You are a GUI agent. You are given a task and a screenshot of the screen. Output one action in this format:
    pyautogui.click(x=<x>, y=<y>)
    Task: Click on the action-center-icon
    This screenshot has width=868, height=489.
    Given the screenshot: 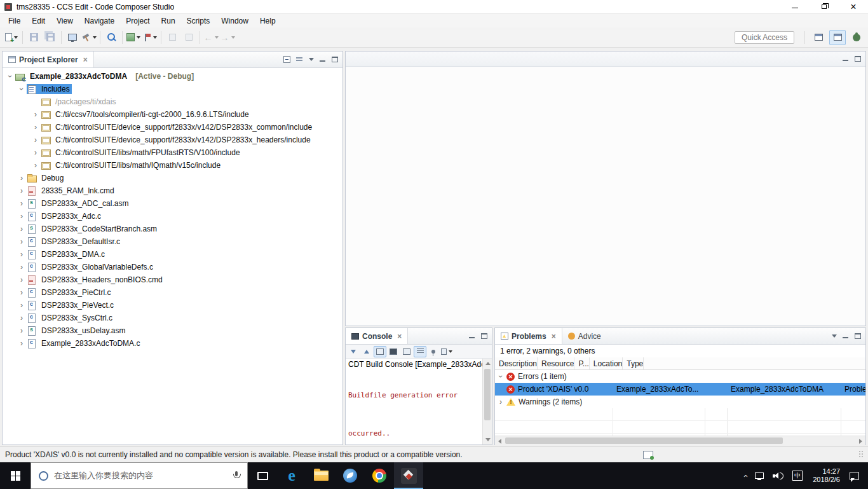 What is the action you would take?
    pyautogui.click(x=854, y=476)
    